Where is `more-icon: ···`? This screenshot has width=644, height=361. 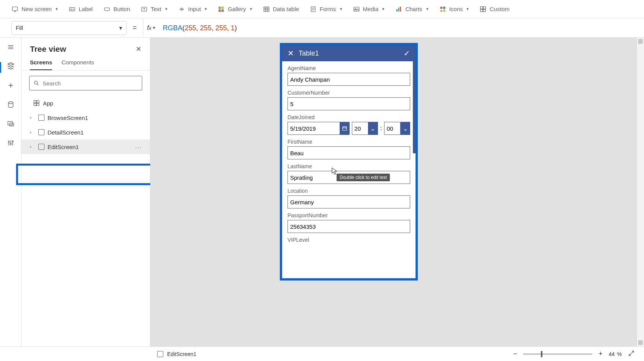
more-icon: ··· is located at coordinates (139, 147).